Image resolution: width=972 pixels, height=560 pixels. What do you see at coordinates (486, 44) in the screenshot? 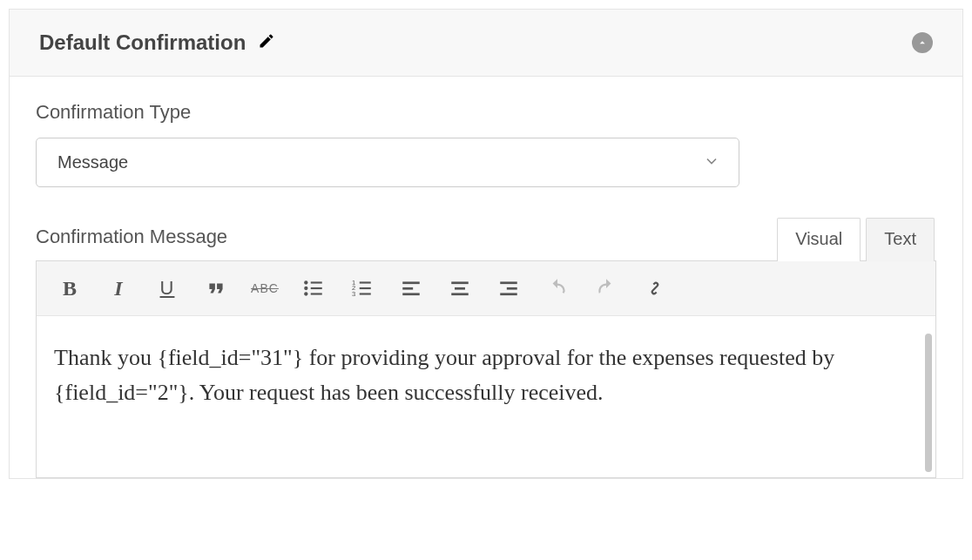
I see `panel-header: Default Confirmation` at bounding box center [486, 44].